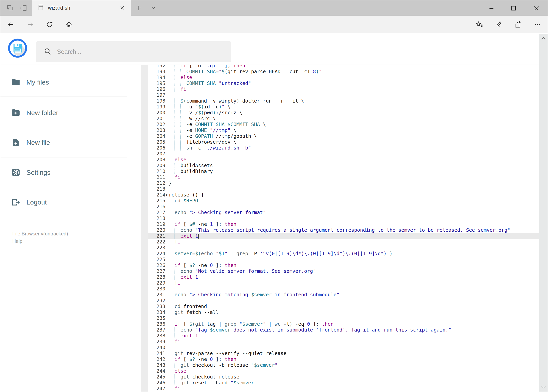  I want to click on more-icon, so click(537, 25).